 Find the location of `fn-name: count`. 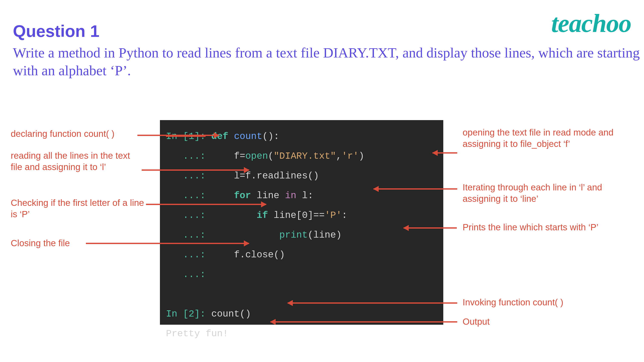

fn-name: count is located at coordinates (248, 136).